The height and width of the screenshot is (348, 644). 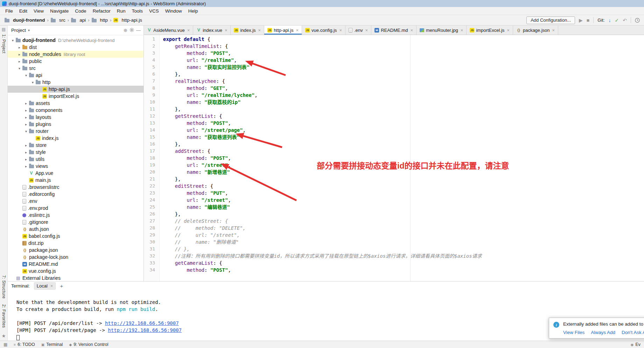 I want to click on editor-tab-index.vue: Vindex.vue×, so click(x=212, y=30).